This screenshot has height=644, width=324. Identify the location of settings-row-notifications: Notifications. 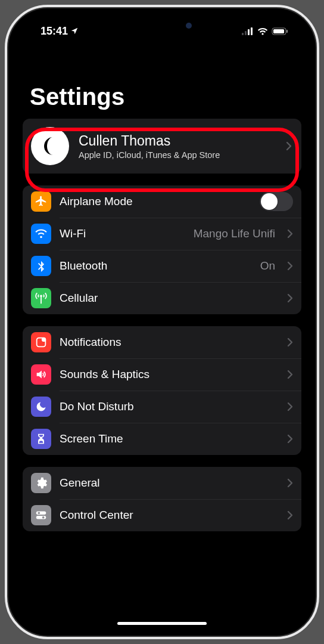
(162, 342).